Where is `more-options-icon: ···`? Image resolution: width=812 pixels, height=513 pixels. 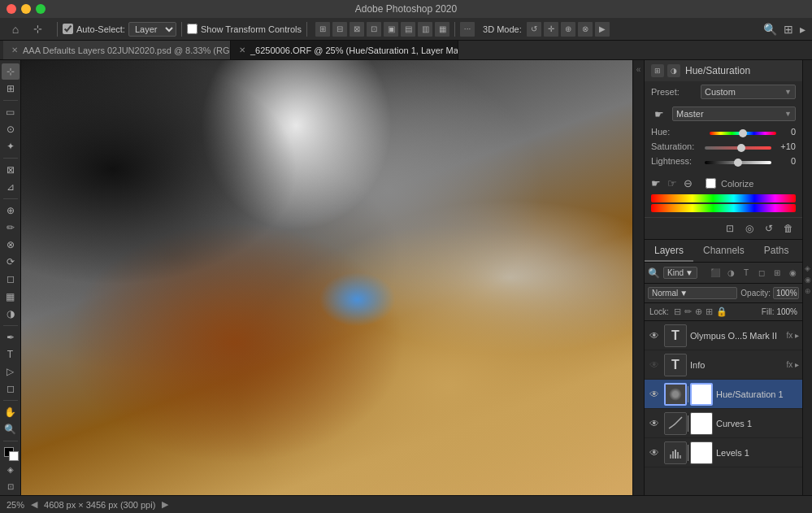 more-options-icon: ··· is located at coordinates (467, 29).